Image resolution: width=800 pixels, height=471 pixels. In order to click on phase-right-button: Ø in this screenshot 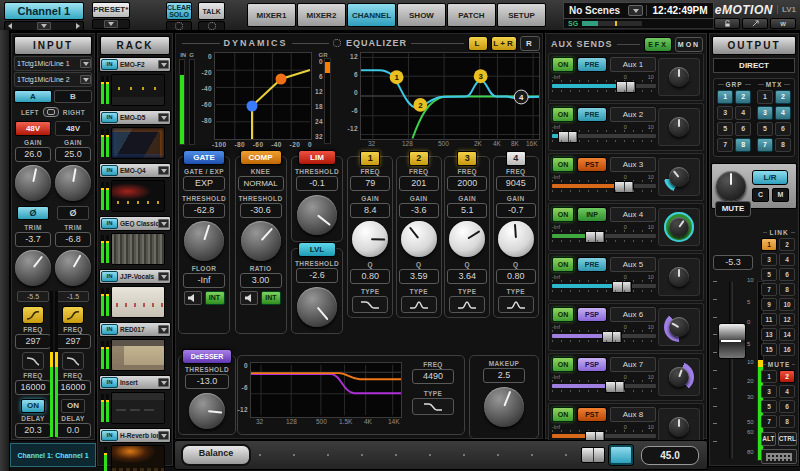, I will do `click(73, 213)`.